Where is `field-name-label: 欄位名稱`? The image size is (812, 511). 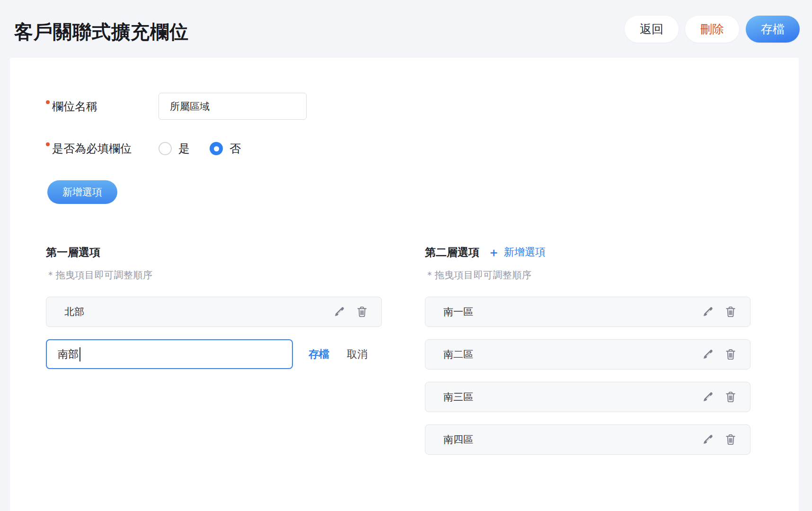 field-name-label: 欄位名稱 is located at coordinates (72, 106).